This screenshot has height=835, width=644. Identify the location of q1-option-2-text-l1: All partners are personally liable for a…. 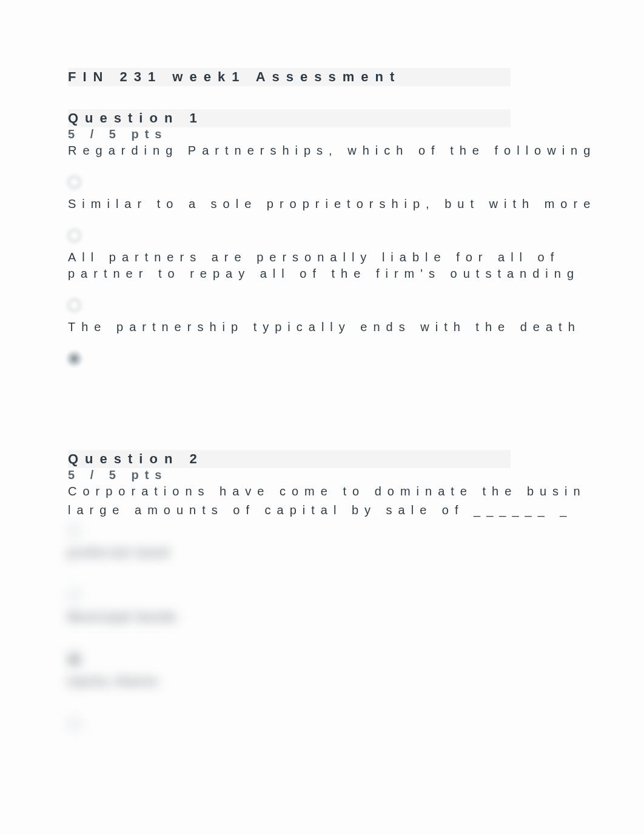
(314, 257).